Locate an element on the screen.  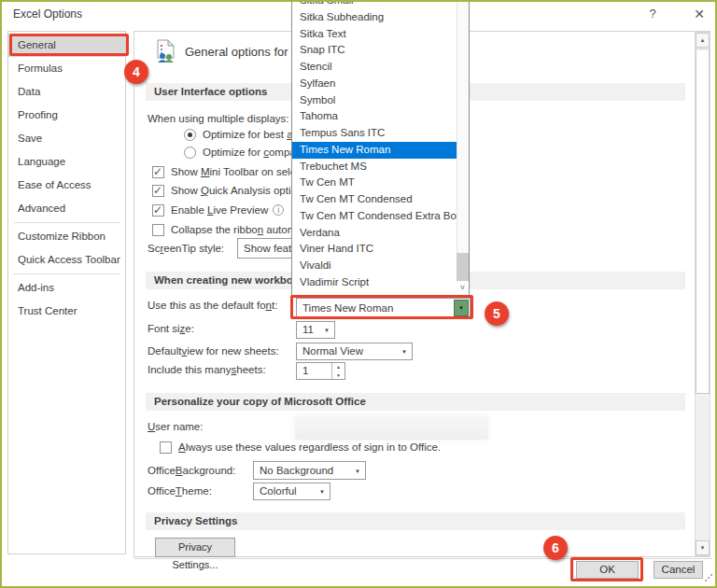
default-view-value: Normal View is located at coordinates (332, 351).